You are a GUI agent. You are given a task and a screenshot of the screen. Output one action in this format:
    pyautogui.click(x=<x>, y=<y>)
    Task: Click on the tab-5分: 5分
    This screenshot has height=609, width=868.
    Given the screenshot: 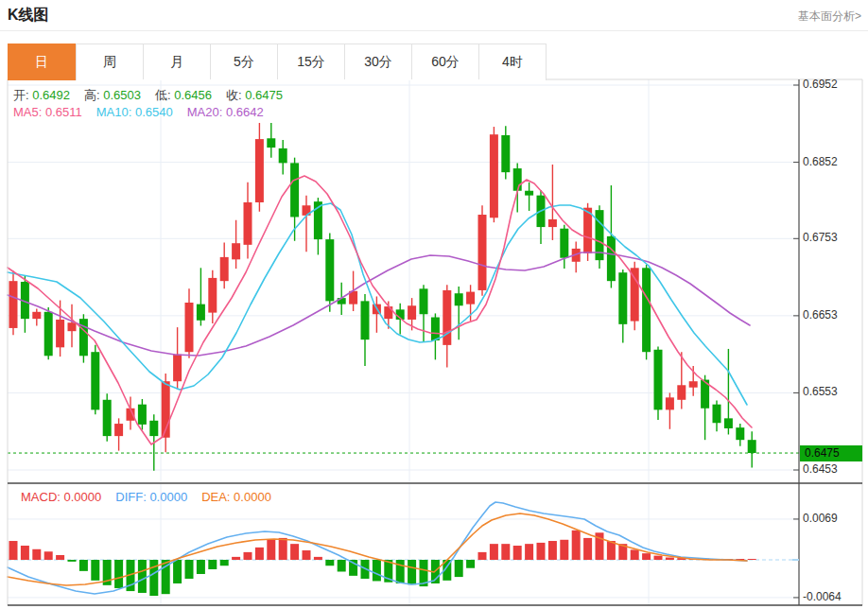 What is the action you would take?
    pyautogui.click(x=244, y=62)
    